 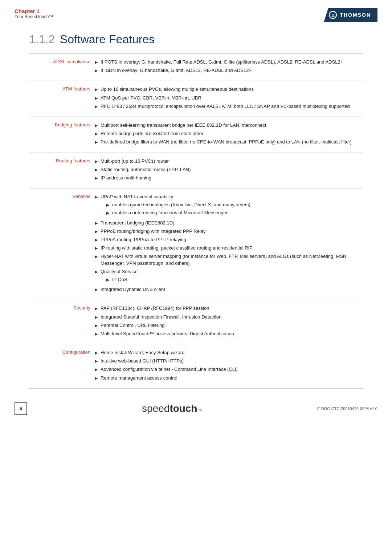 I want to click on item-text-wrapper: Parental Control, URL Filtering, so click(x=133, y=325).